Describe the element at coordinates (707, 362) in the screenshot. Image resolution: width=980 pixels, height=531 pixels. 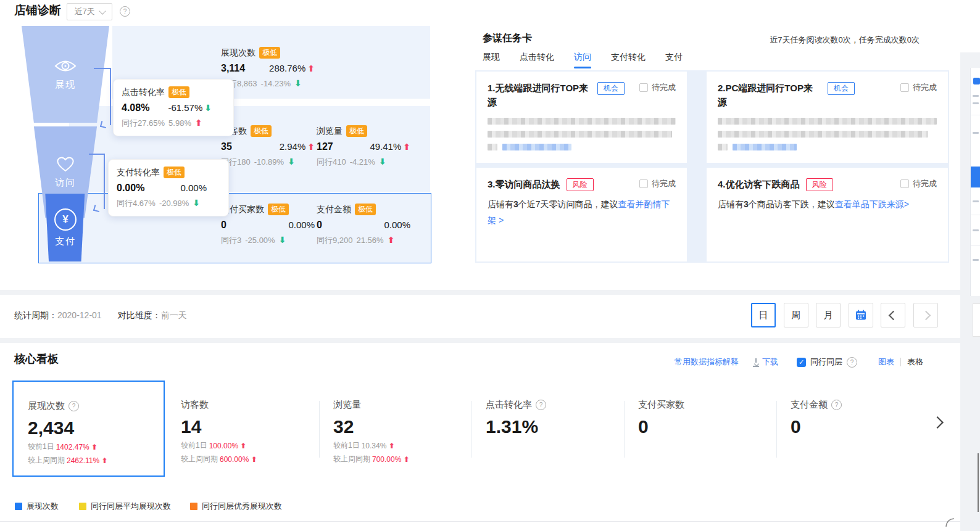
I see `metric-explain-link: 常用数据指标解释` at that location.